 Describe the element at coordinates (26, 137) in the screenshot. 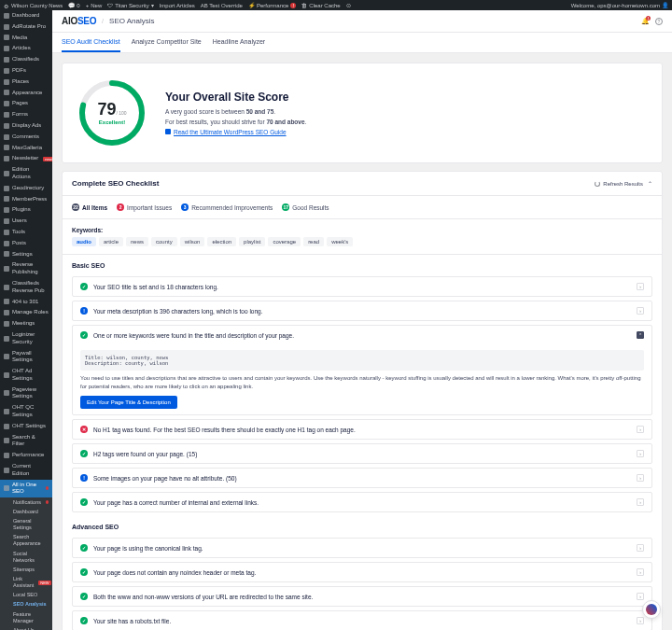

I see `sidebar-item: Comments` at that location.